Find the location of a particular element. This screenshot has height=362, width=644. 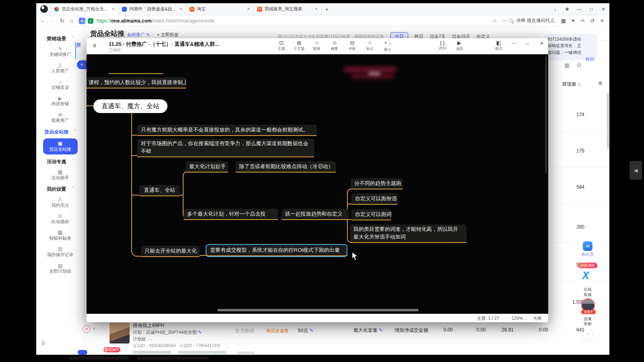

launch-now-button: + 立即投放 is located at coordinates (167, 35).